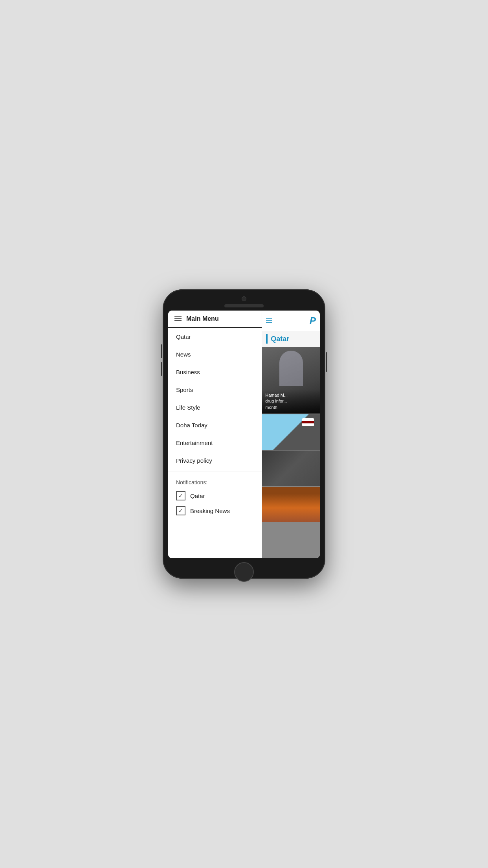 The image size is (488, 868). Describe the element at coordinates (291, 368) in the screenshot. I see `person-silhouette` at that location.